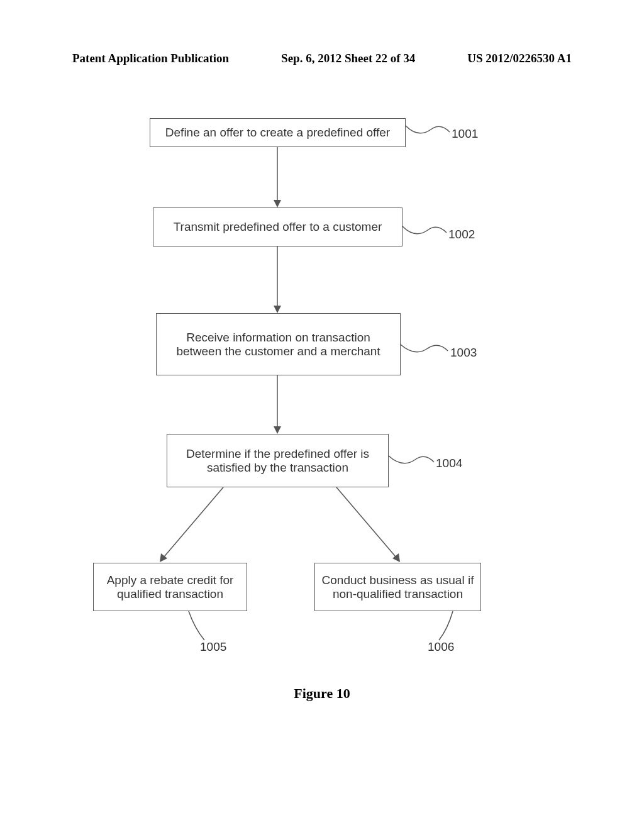 This screenshot has height=830, width=644. Describe the element at coordinates (441, 647) in the screenshot. I see `label-1006: 1006` at that location.